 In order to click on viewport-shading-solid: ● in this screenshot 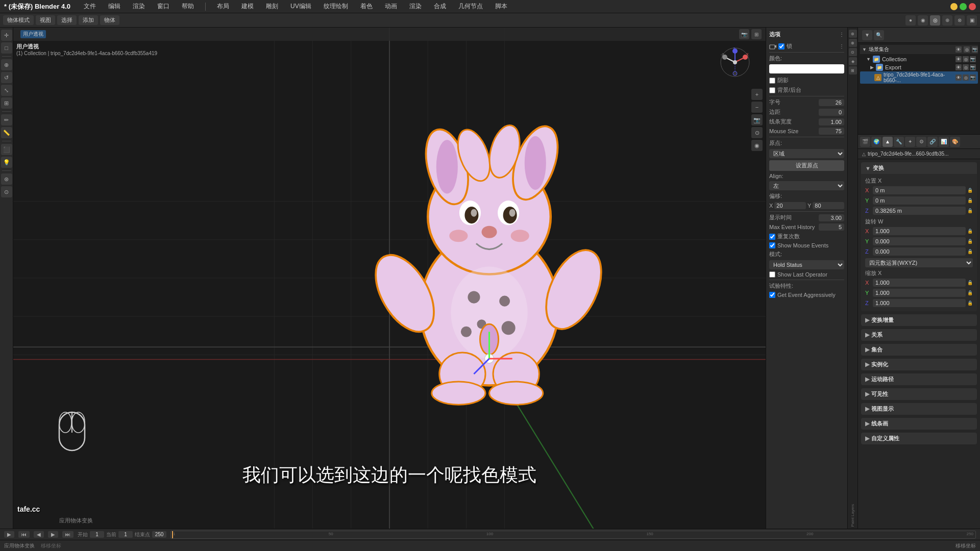, I will do `click(911, 20)`.